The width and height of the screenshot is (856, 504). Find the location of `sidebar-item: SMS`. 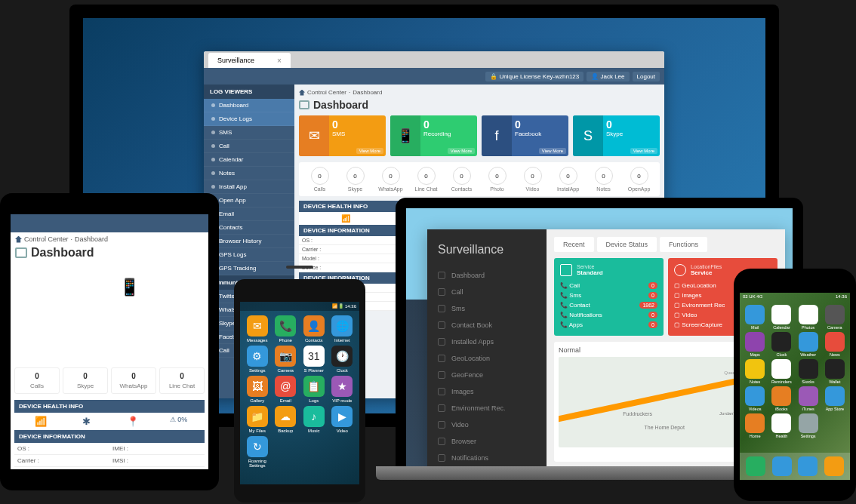

sidebar-item: SMS is located at coordinates (249, 133).